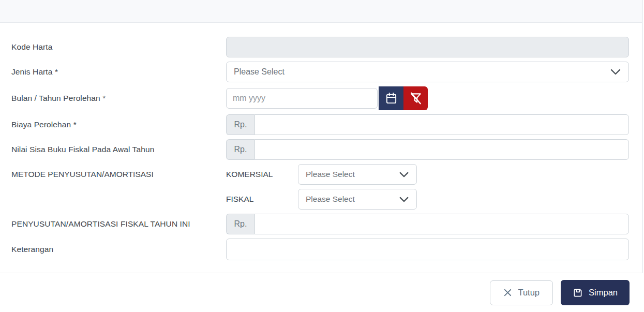 This screenshot has width=644, height=312. I want to click on nilai-sisa-input, so click(442, 150).